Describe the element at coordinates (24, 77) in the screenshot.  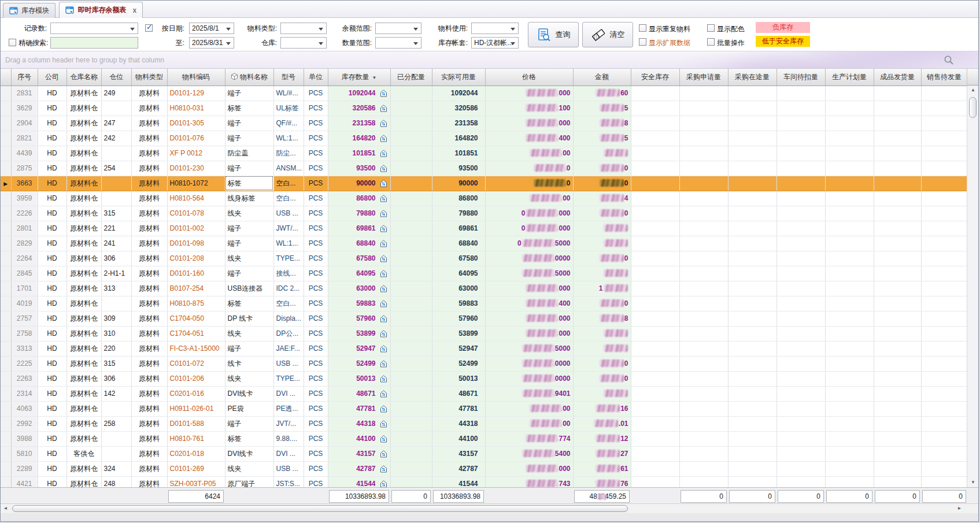
I see `col-header-xh: 序号` at that location.